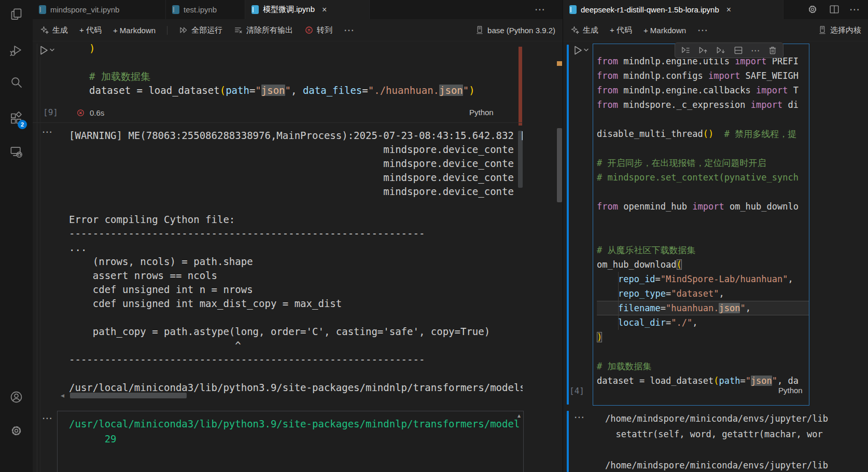 This screenshot has width=868, height=472. Describe the element at coordinates (51, 112) in the screenshot. I see `execution-count: [9]` at that location.